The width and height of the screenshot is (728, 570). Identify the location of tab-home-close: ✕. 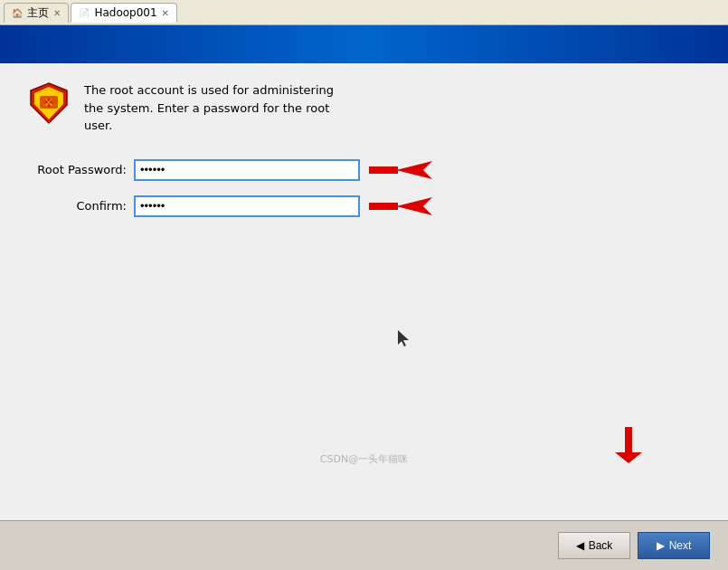
(57, 13).